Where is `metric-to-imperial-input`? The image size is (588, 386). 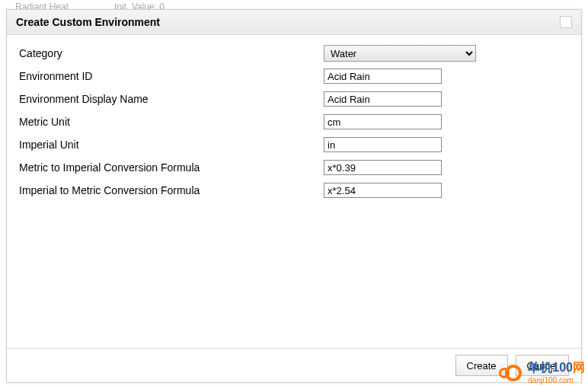
metric-to-imperial-input is located at coordinates (382, 167).